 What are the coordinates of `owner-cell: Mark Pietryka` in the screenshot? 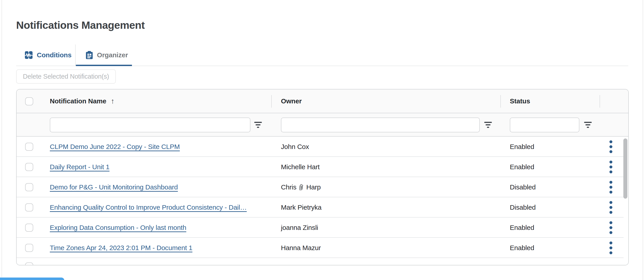 It's located at (301, 207).